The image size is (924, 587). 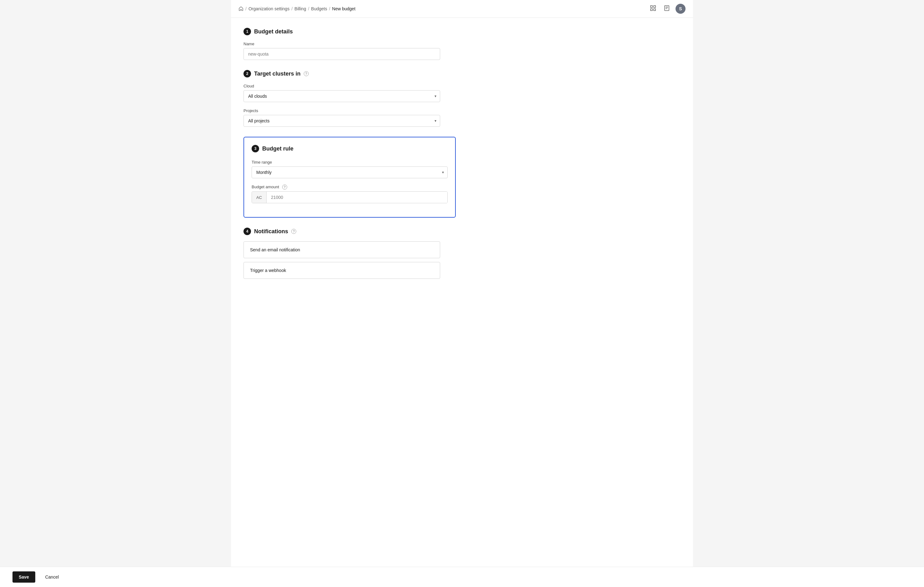 I want to click on projects-label: Projects, so click(x=350, y=111).